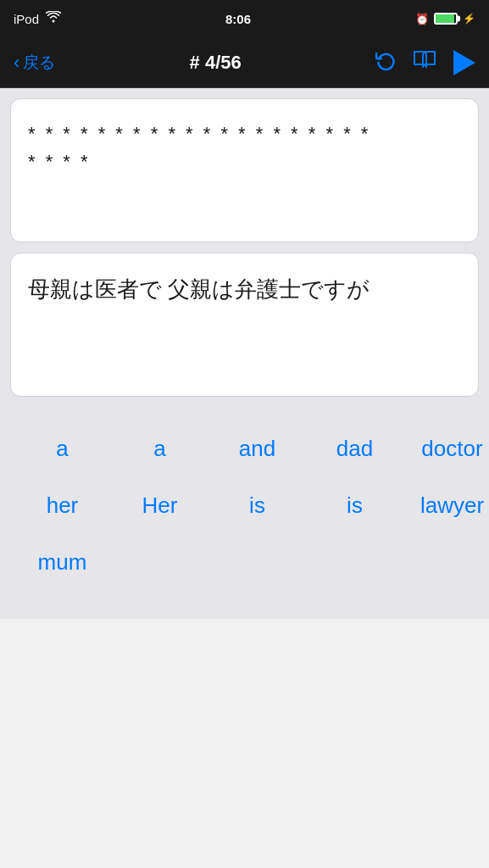 This screenshot has height=868, width=489. Describe the element at coordinates (17, 63) in the screenshot. I see `chevron-left-icon: ‹` at that location.